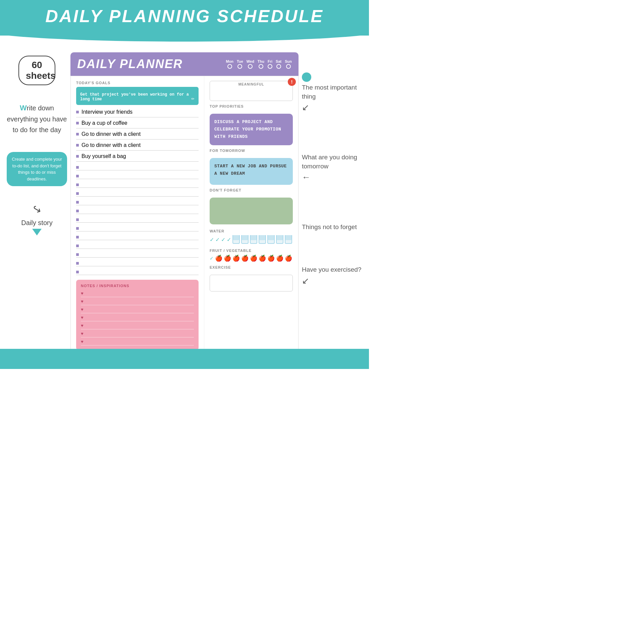  Describe the element at coordinates (250, 61) in the screenshot. I see `day-wed-label: Wed` at that location.